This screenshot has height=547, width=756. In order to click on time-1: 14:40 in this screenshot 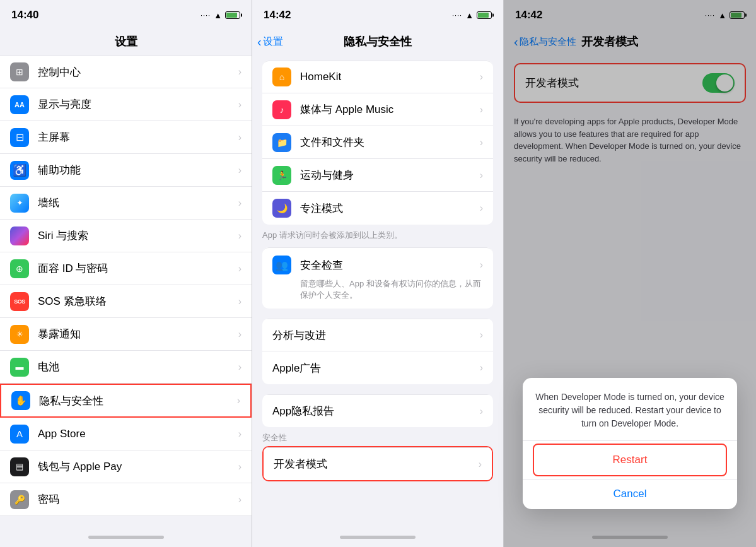, I will do `click(25, 15)`.